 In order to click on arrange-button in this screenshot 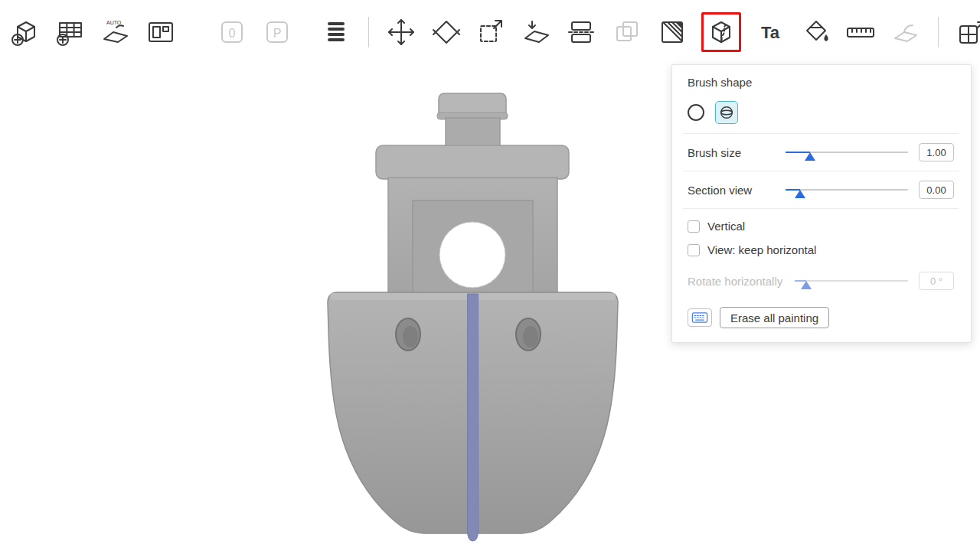, I will do `click(161, 32)`.